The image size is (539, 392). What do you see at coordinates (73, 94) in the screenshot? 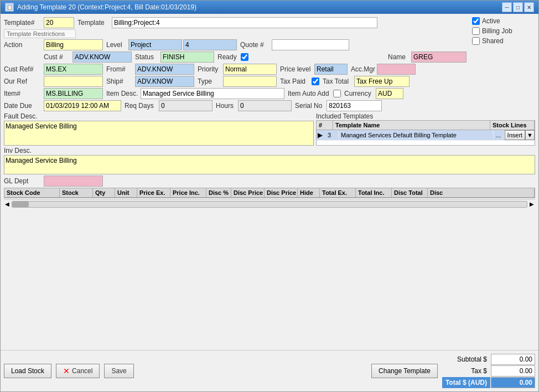
I see `item-input` at bounding box center [73, 94].